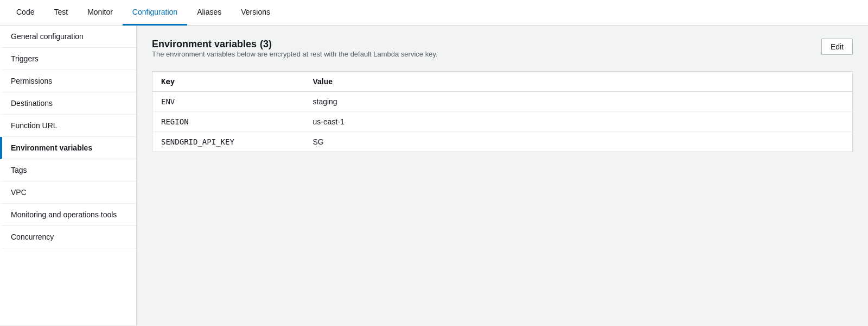 The height and width of the screenshot is (326, 868). What do you see at coordinates (578, 122) in the screenshot?
I see `env-value: us-east-1` at bounding box center [578, 122].